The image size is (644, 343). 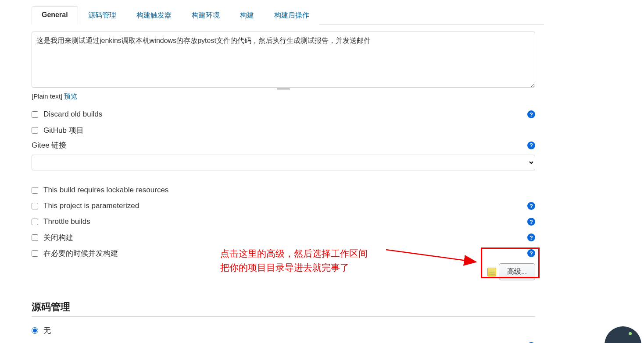 What do you see at coordinates (35, 222) in the screenshot?
I see `throttle-checkbox` at bounding box center [35, 222].